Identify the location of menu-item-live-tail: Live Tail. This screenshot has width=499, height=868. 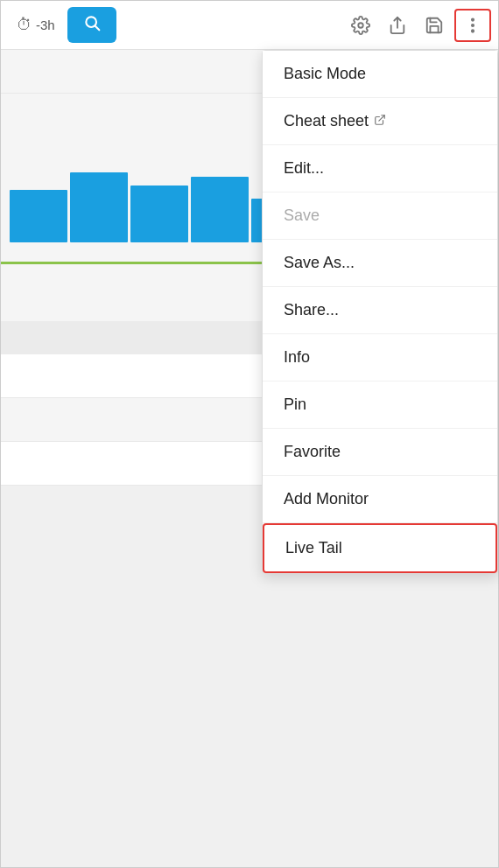
(380, 548).